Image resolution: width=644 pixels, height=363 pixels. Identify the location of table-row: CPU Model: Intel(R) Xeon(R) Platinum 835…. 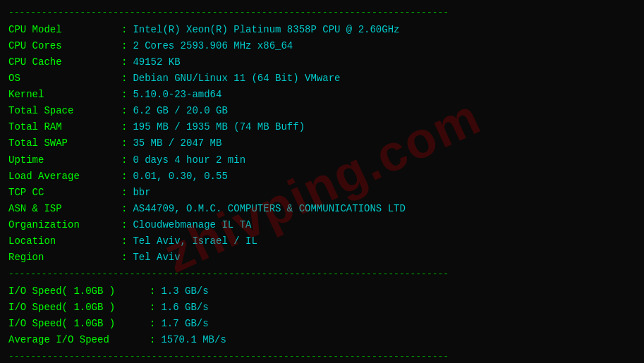
(322, 30).